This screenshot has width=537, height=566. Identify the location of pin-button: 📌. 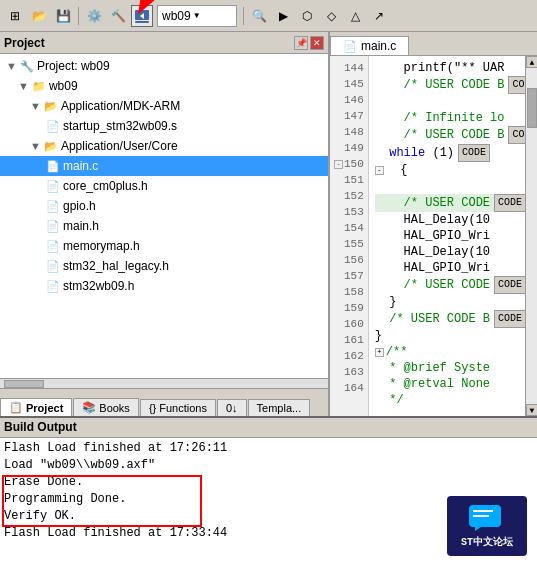
(301, 43).